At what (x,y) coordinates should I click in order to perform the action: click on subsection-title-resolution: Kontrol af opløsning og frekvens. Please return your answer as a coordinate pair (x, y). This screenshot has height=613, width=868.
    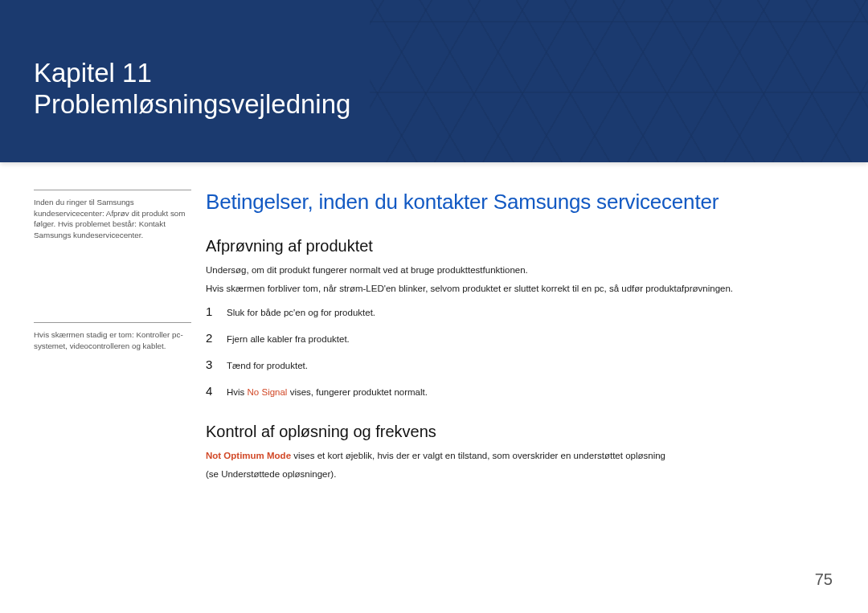
    Looking at the image, I should click on (518, 432).